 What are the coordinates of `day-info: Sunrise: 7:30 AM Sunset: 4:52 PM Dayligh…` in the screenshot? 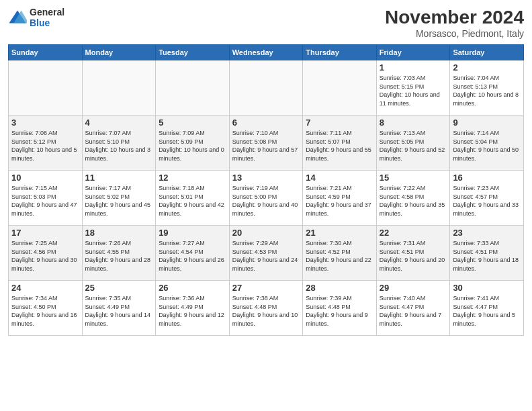 It's located at (340, 256).